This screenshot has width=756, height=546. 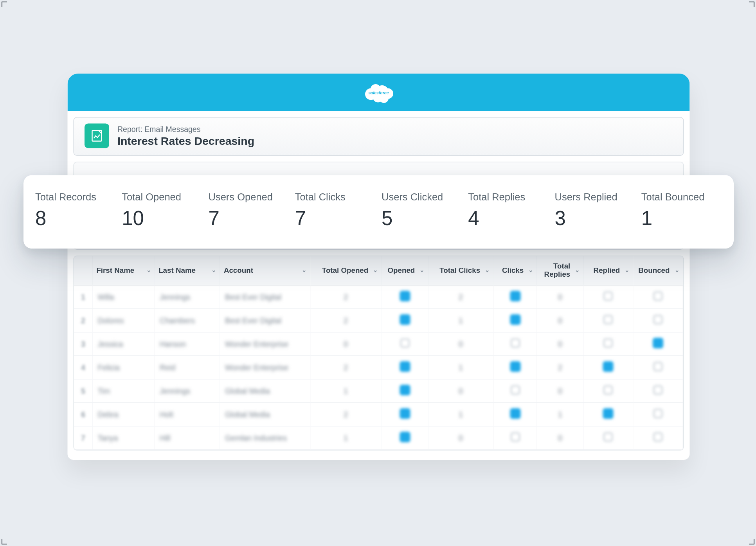 I want to click on cell-last-name: Chambers, so click(x=187, y=320).